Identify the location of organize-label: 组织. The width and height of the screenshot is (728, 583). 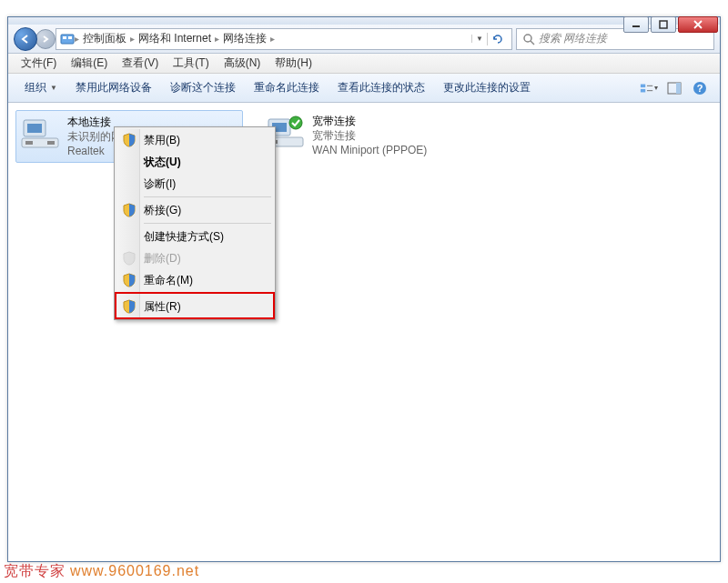
(35, 87).